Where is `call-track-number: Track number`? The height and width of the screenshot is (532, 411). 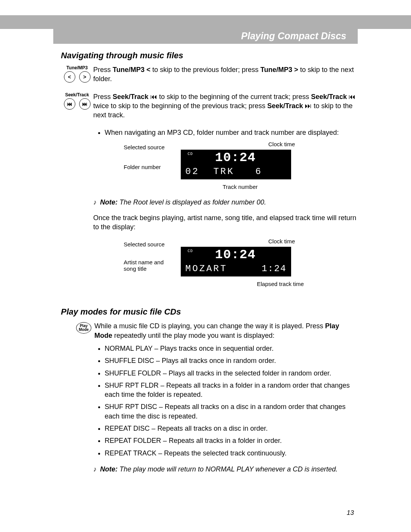 call-track-number: Track number is located at coordinates (240, 187).